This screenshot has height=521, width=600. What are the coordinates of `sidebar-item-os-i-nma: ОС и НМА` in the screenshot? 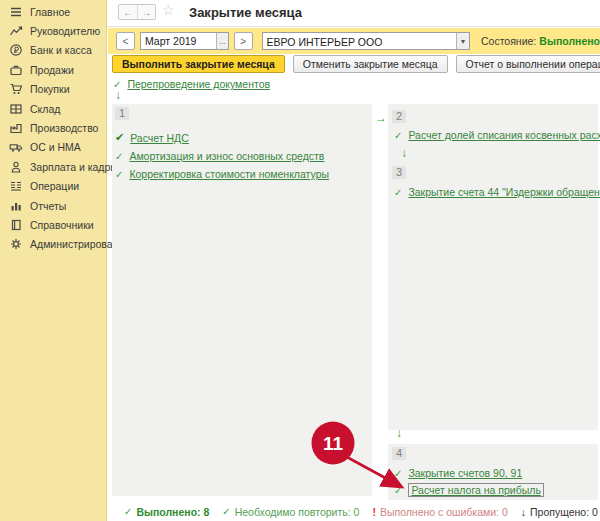 It's located at (53, 148).